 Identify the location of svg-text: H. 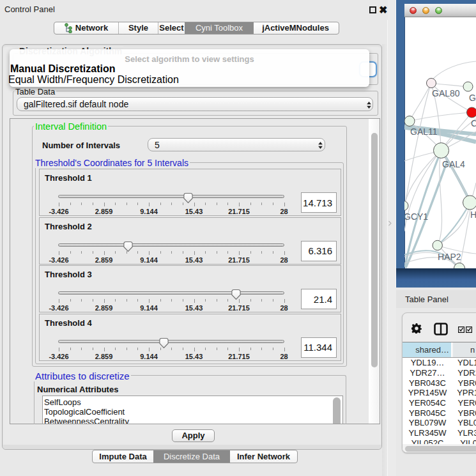
(473, 215).